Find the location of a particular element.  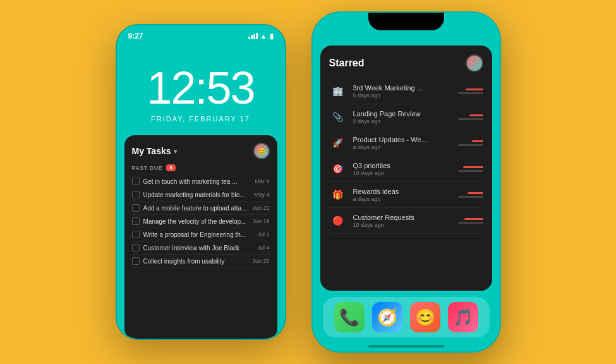

starred-item-info: Landing Page Review 2 days ago is located at coordinates (402, 118).